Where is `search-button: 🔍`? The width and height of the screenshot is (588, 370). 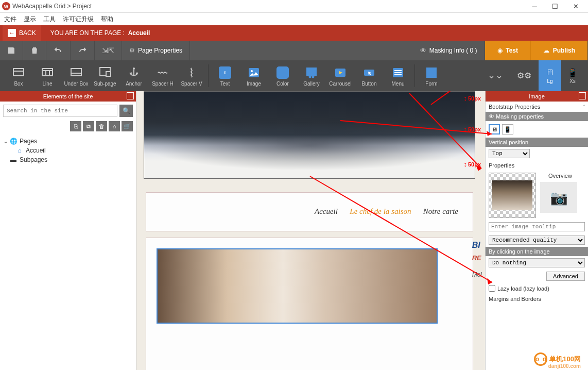
search-button: 🔍 is located at coordinates (126, 111).